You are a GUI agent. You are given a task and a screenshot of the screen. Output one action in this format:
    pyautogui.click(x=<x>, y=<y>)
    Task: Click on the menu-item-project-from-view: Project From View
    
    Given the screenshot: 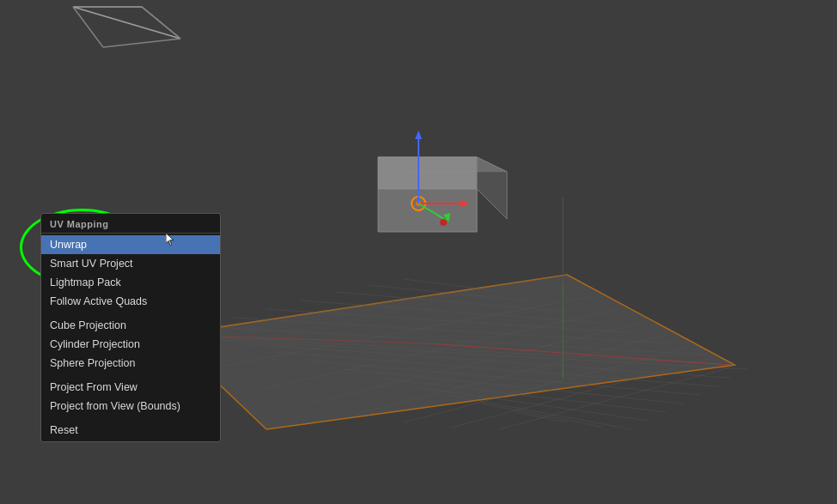 What is the action you would take?
    pyautogui.click(x=131, y=387)
    